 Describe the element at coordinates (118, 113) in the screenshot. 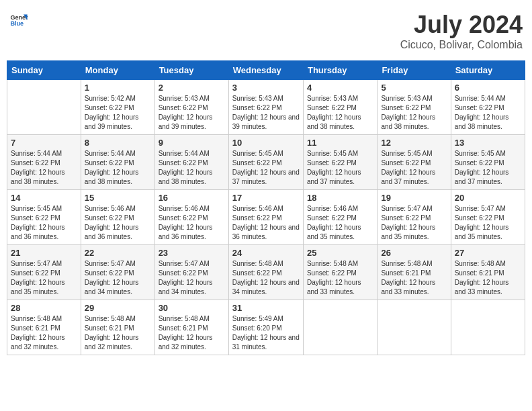

I see `day-info: Sunrise: 5:42 AM Sunset: 6:22 PM Dayligh…` at that location.